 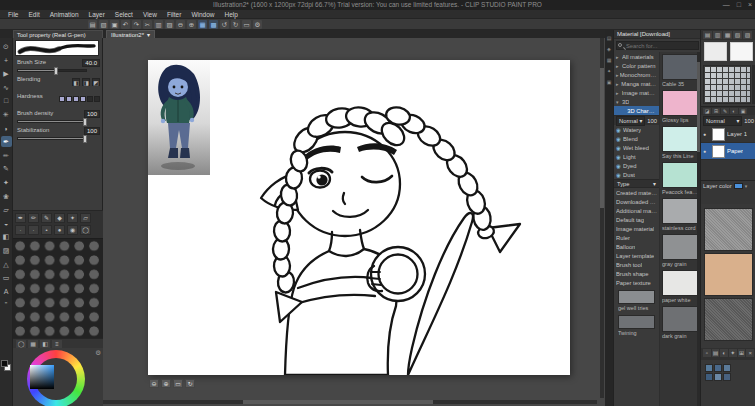 What do you see at coordinates (6, 100) in the screenshot?
I see `tool-button: □` at bounding box center [6, 100].